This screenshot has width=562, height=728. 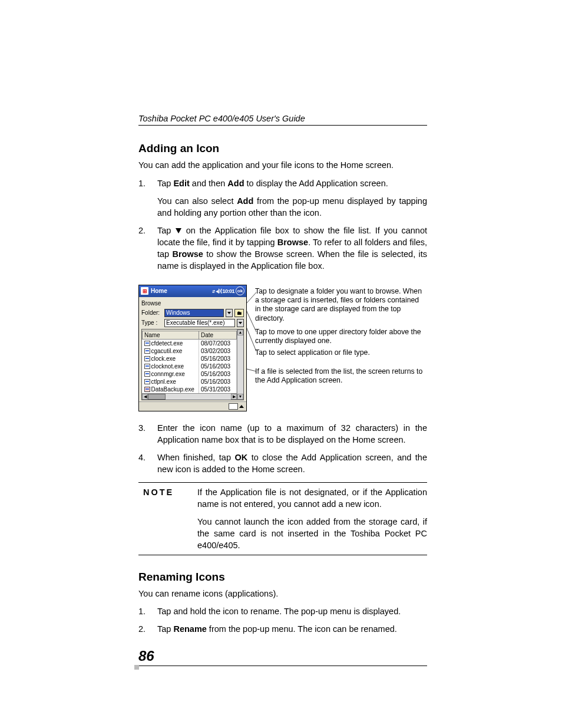 I want to click on folder-row: Folder: Windows 🖿, so click(x=193, y=313).